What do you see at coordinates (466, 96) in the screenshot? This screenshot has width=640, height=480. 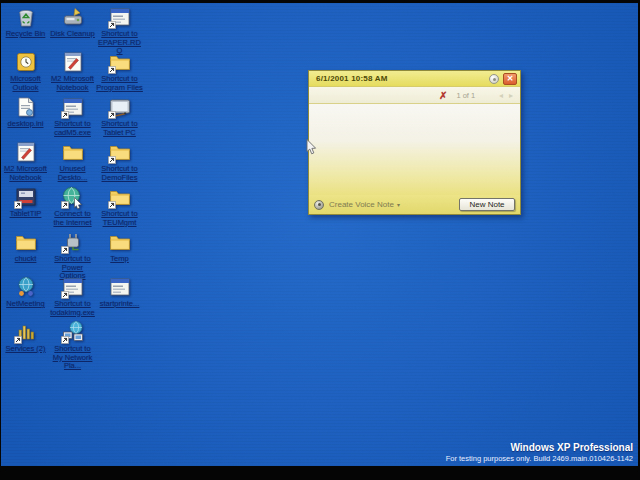 I see `page-indicator: 1 of 1` at bounding box center [466, 96].